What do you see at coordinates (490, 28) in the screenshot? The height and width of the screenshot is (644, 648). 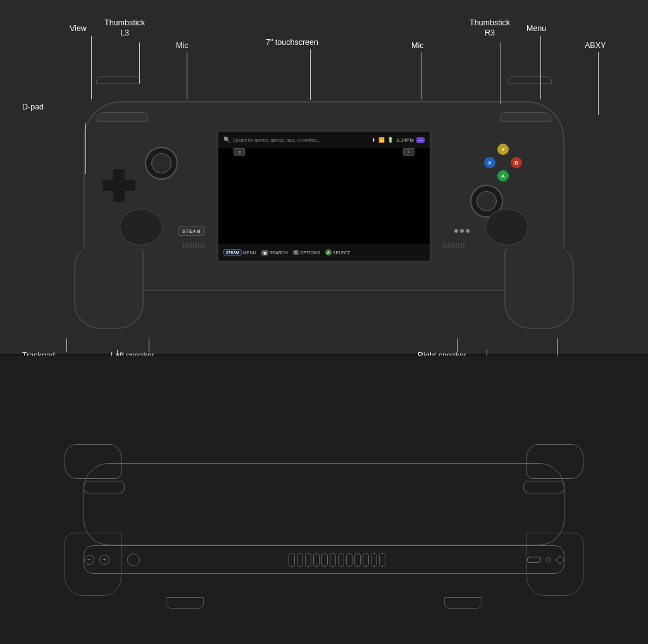 I see `label-thumbstick-r3: Thumbstick R3` at bounding box center [490, 28].